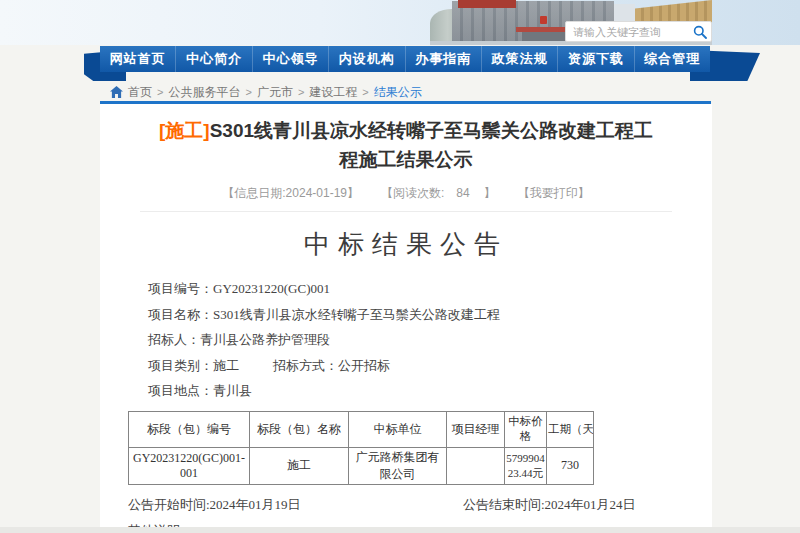 The image size is (800, 533). What do you see at coordinates (487, 4) in the screenshot?
I see `building-roof-sign` at bounding box center [487, 4].